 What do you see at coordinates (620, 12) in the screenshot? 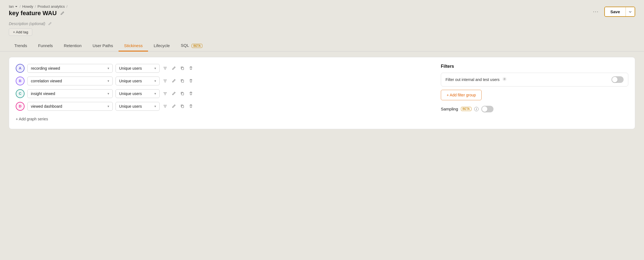
I see `save-button-group: Save` at bounding box center [620, 12].